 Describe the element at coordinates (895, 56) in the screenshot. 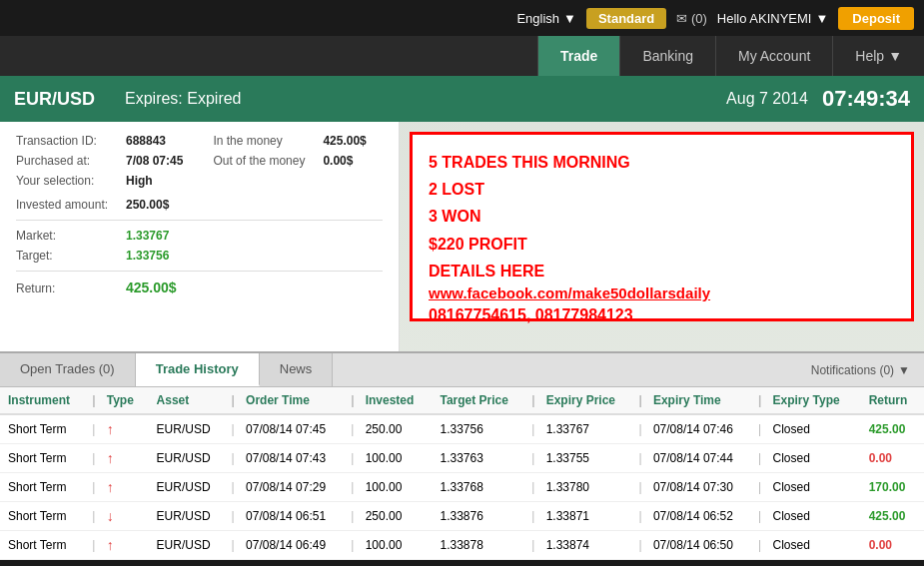

I see `help-dropdown-icon: ▼` at that location.